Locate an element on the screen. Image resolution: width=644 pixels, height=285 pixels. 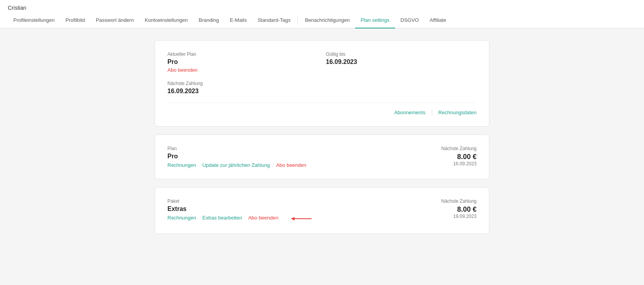
nav-profileinstellungen: Profileinstellungen is located at coordinates (34, 20).